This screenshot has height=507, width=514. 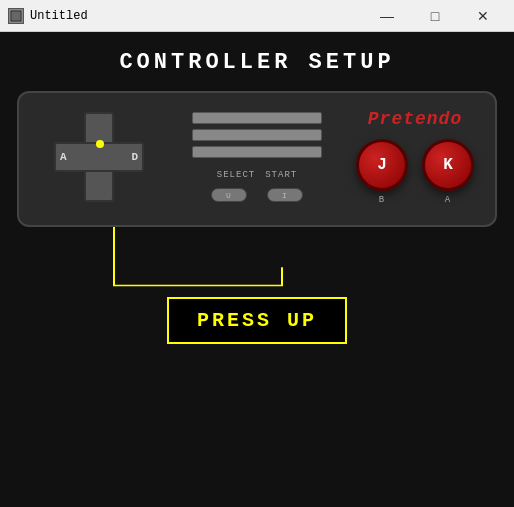 What do you see at coordinates (448, 200) in the screenshot?
I see `btn-a-sublabel: A` at bounding box center [448, 200].